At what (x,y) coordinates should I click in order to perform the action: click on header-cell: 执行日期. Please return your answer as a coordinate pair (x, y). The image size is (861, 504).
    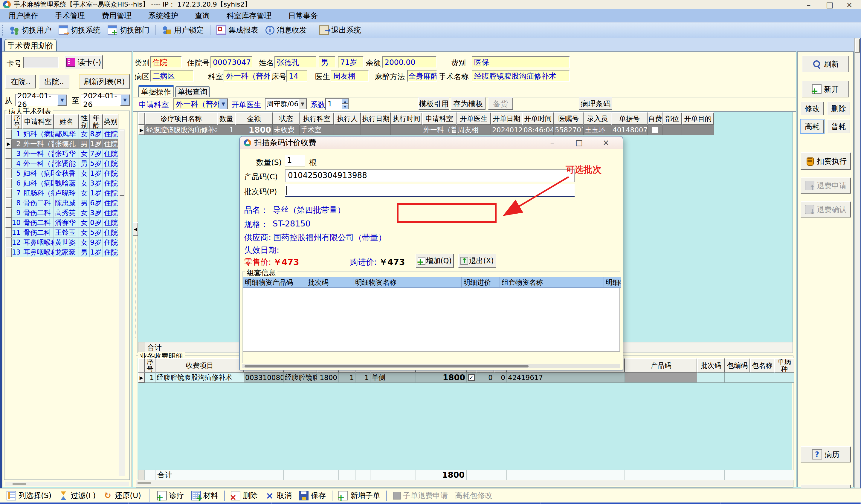
    Looking at the image, I should click on (376, 119).